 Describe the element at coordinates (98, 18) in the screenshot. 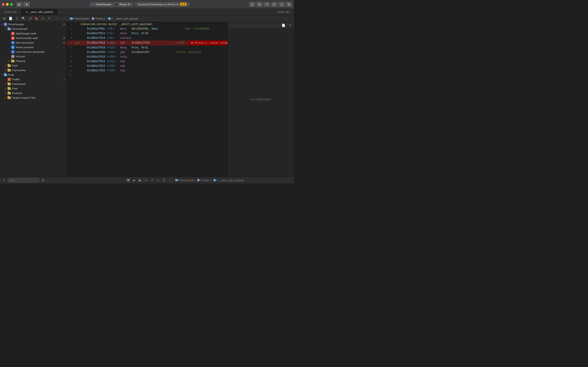

I see `breadcrumb-thread: T Thread 2` at that location.